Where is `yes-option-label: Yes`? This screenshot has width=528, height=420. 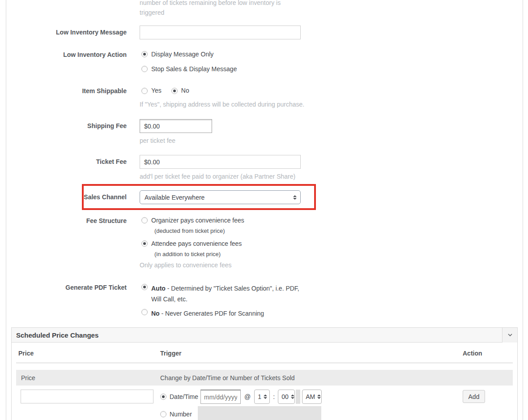 yes-option-label: Yes is located at coordinates (157, 90).